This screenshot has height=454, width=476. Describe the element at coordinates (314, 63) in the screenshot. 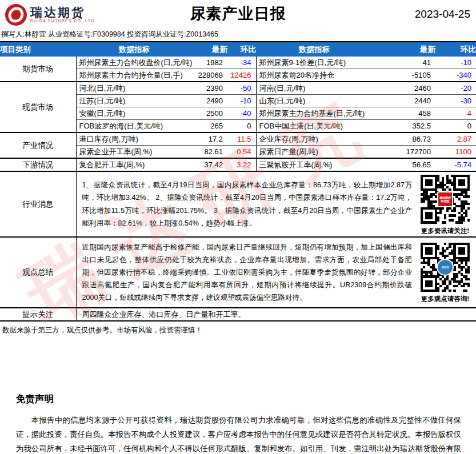

I see `indicator-cell: 郑州尿素9-1价差(日,元/吨)` at that location.